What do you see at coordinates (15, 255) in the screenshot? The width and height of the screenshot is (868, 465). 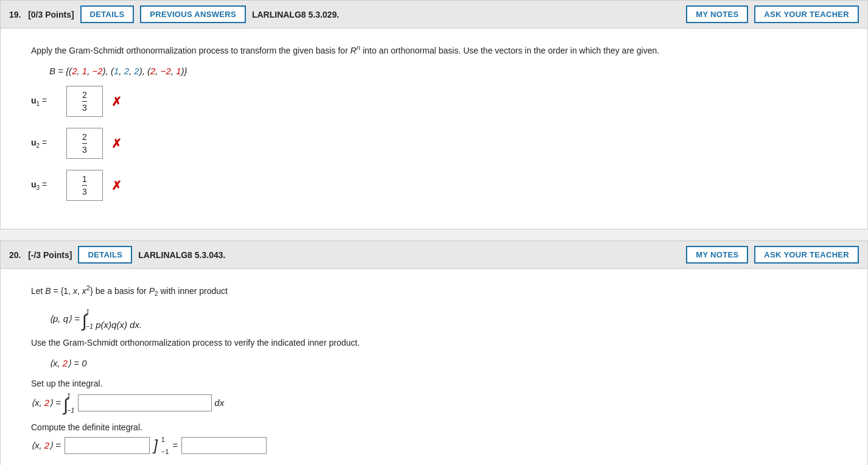 I see `q20-num-text: 20.` at bounding box center [15, 255].